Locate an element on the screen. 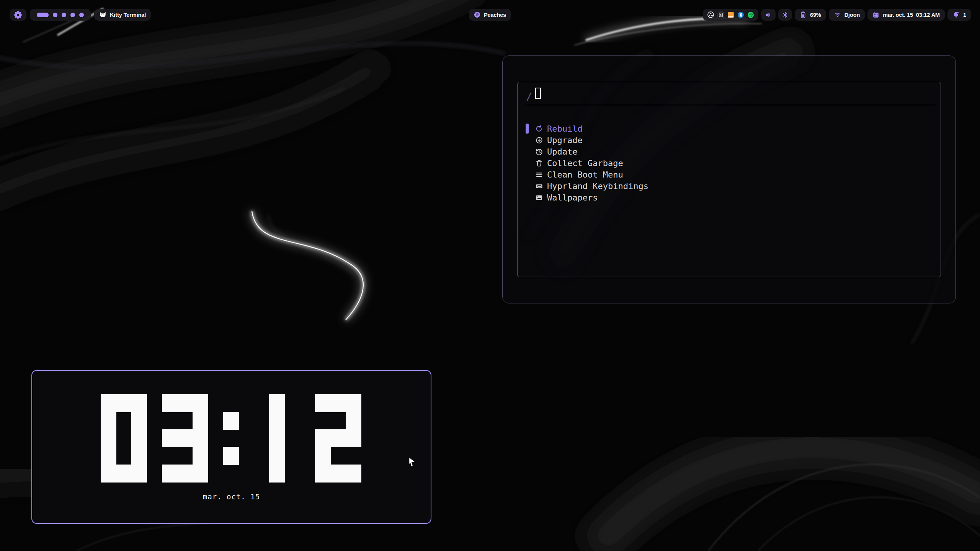 The image size is (980, 551). datetime-label: mar. oct. 15 03:12 AM is located at coordinates (911, 15).